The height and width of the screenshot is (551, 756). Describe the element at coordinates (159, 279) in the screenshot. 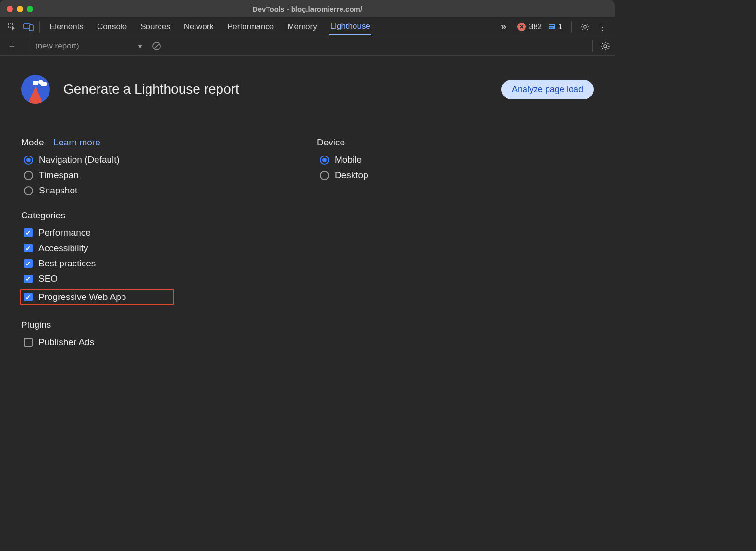

I see `category-option: ✓SEO` at that location.